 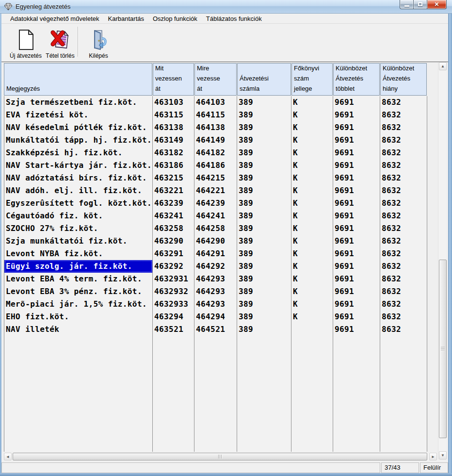 What do you see at coordinates (215, 317) in the screenshot?
I see `table-cell: 464294` at bounding box center [215, 317].